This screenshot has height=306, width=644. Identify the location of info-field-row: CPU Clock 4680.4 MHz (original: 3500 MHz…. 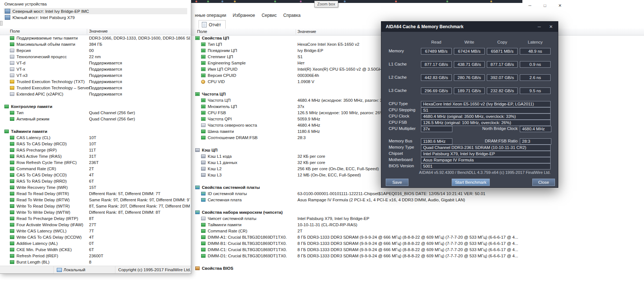
(470, 116).